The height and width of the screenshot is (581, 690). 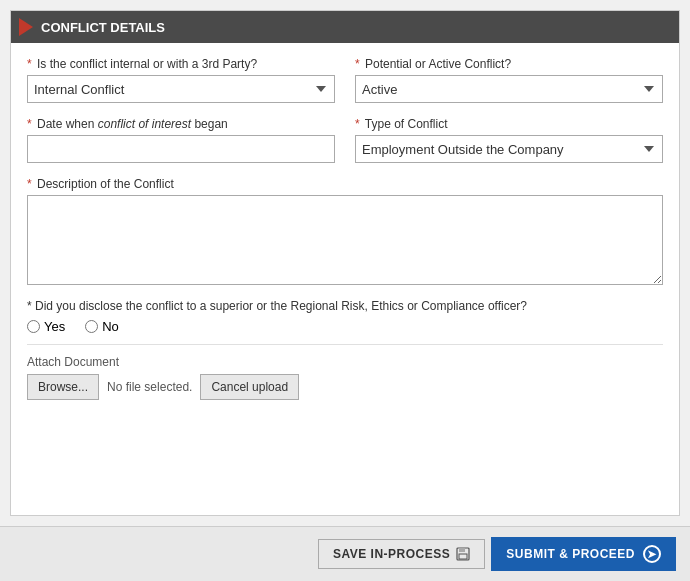 What do you see at coordinates (30, 184) in the screenshot?
I see `required-star-5: *` at bounding box center [30, 184].